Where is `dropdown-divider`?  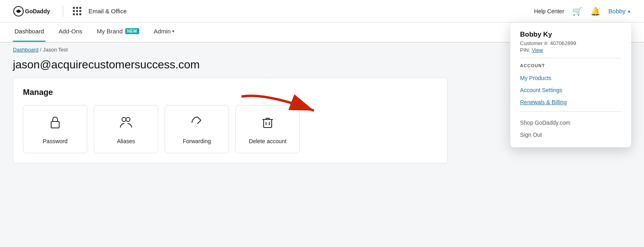 dropdown-divider is located at coordinates (571, 58).